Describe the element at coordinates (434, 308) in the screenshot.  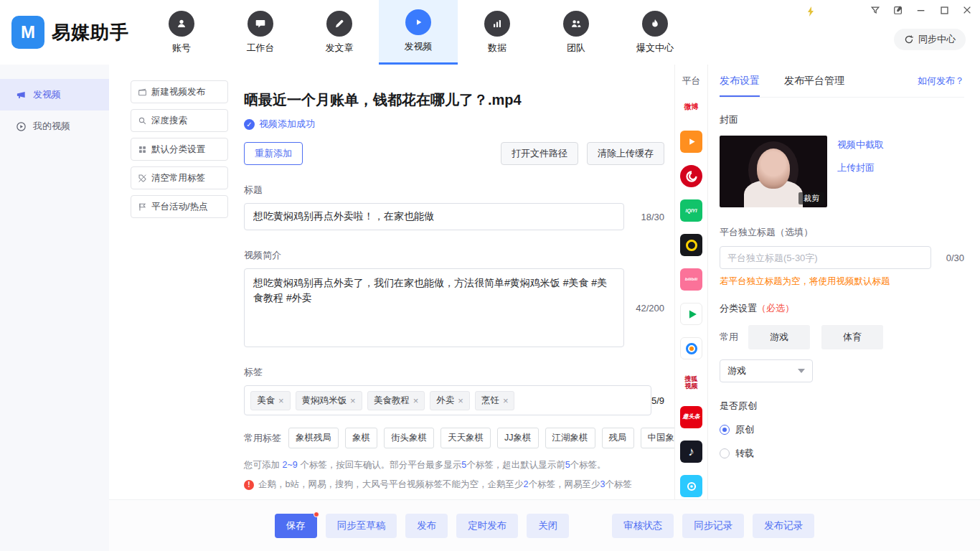
I see `description-textarea: 想吃黄焖鸡别再点外卖了，我们在家也能做，方法很简单#黄焖鸡米饭 #美食 #美食教…` at that location.